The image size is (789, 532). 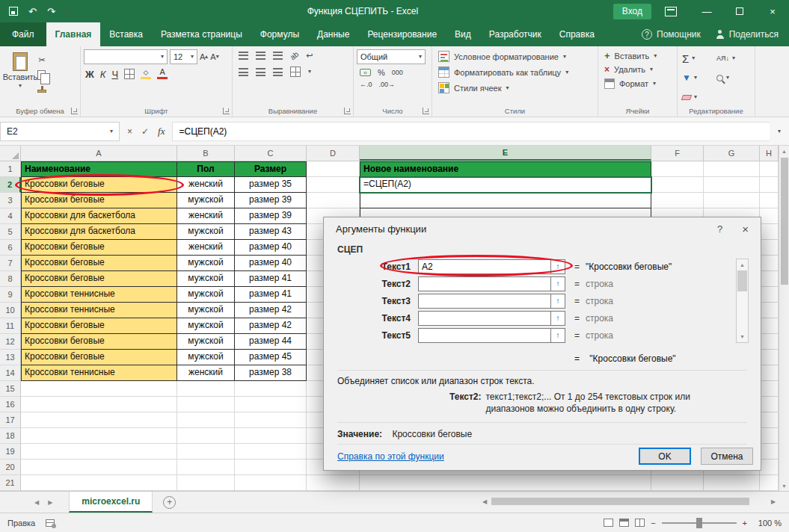 What do you see at coordinates (111, 502) in the screenshot?
I see `sheet-tab-active: microexcel.ru` at bounding box center [111, 502].